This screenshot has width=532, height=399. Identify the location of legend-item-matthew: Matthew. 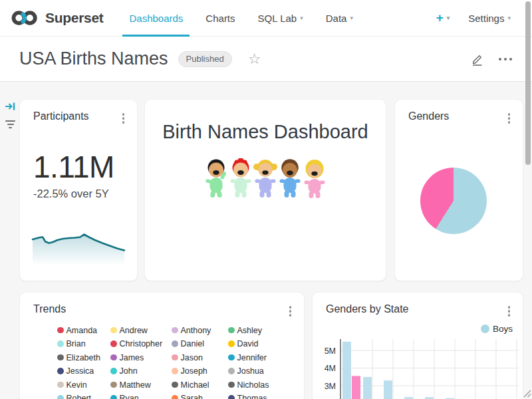
(141, 384).